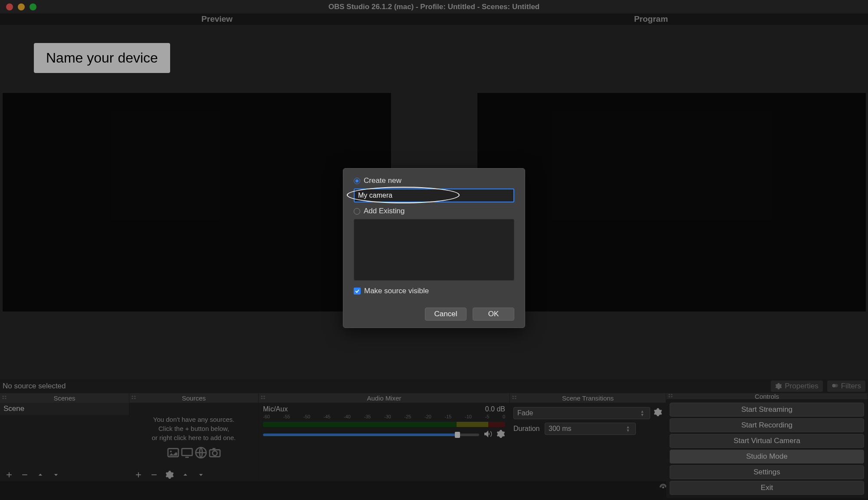  What do you see at coordinates (434, 211) in the screenshot?
I see `add-existing-radio-row: Add Existing` at bounding box center [434, 211].